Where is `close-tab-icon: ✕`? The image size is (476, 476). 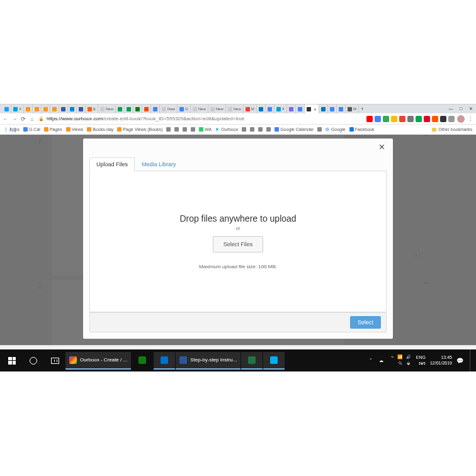
close-tab-icon: ✕ is located at coordinates (315, 110).